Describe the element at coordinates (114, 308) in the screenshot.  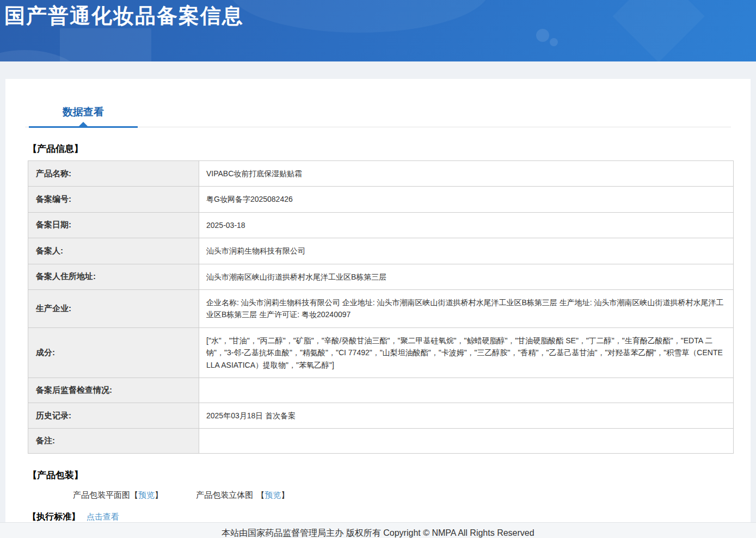
I see `row-label: 生产企业:` at that location.